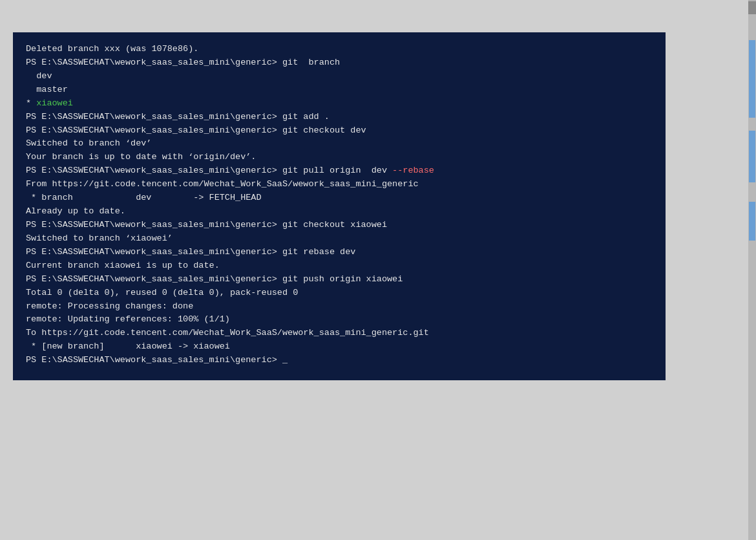 The image size is (756, 540). What do you see at coordinates (339, 279) in the screenshot?
I see `terminal-line-18: PS E:\SASSWECHAT\wework_saas_sales_mini\…` at bounding box center [339, 279].